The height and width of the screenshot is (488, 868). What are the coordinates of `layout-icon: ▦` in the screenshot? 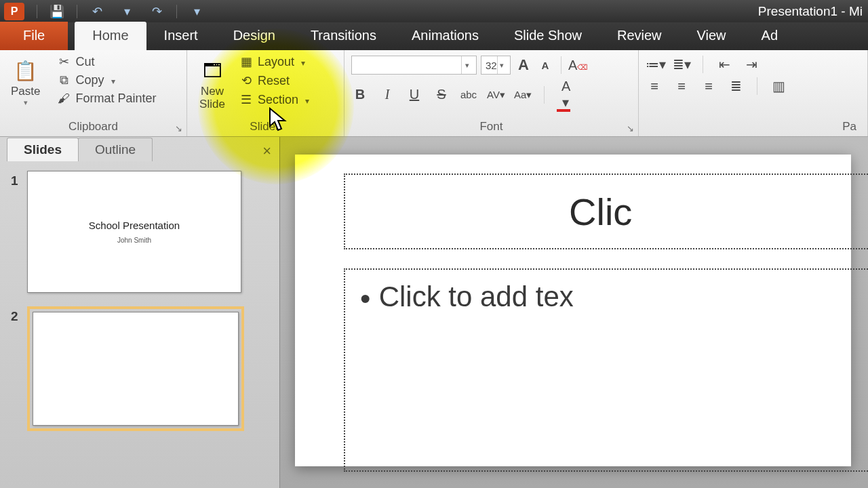 It's located at (246, 62).